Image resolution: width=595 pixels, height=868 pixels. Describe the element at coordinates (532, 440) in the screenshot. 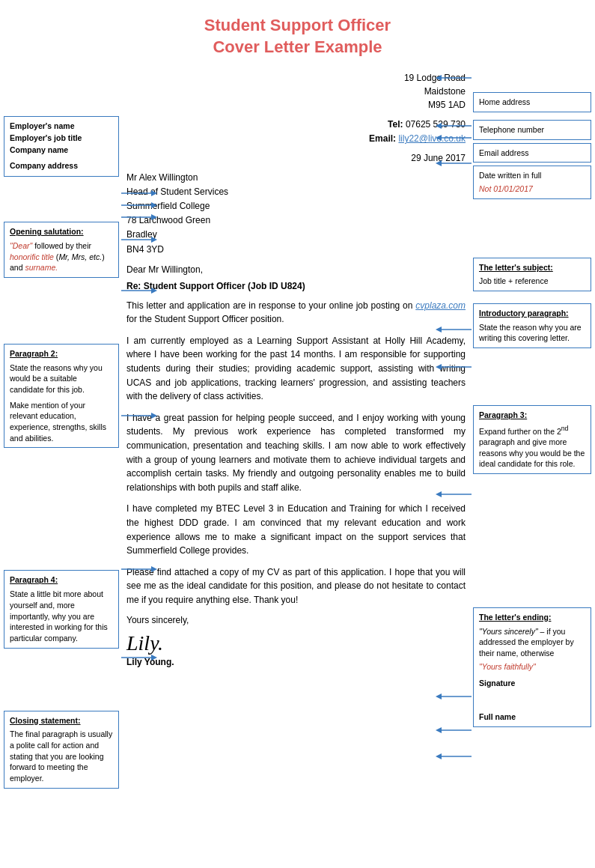

I see `right-ann-para3: Paragraph 3: Expand further on the 2nd p…` at that location.